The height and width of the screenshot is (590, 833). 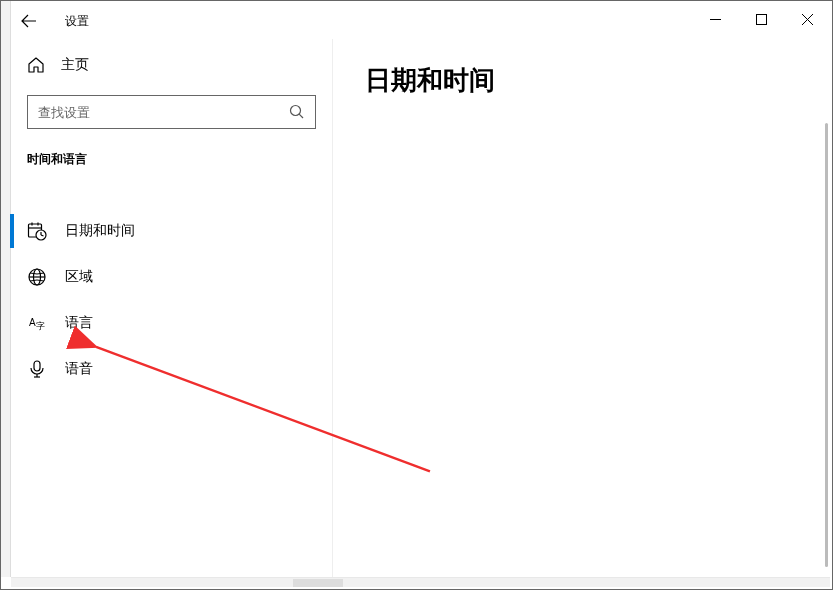 I want to click on minimize-icon, so click(x=716, y=20).